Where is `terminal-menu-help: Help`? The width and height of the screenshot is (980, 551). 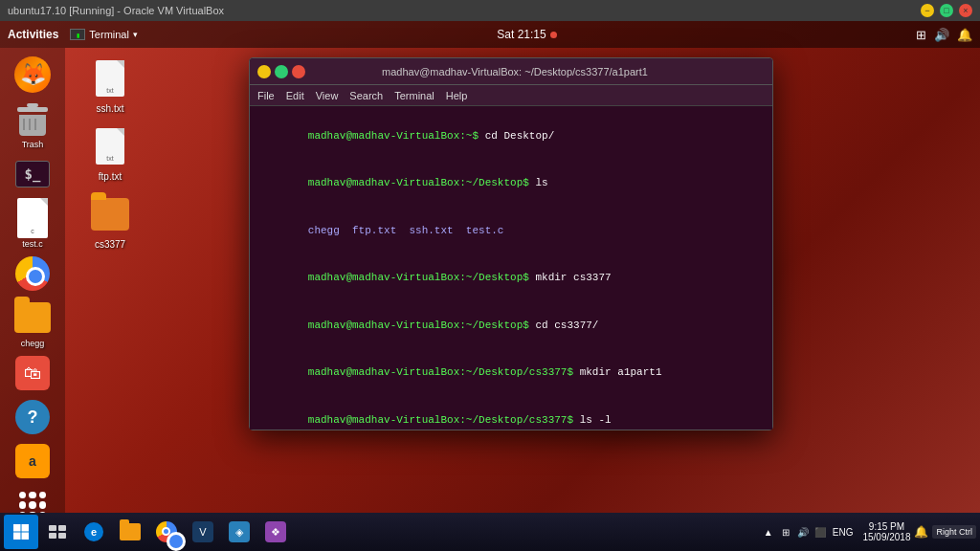 terminal-menu-help: Help is located at coordinates (457, 96).